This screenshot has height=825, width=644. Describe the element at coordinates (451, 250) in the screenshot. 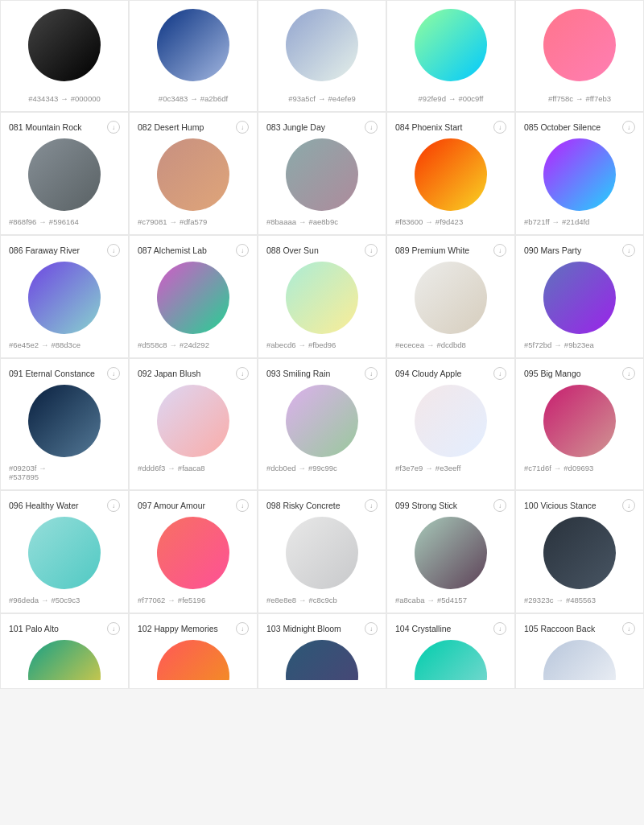

I see `card-header-089: 089 Premium White ↓` at that location.